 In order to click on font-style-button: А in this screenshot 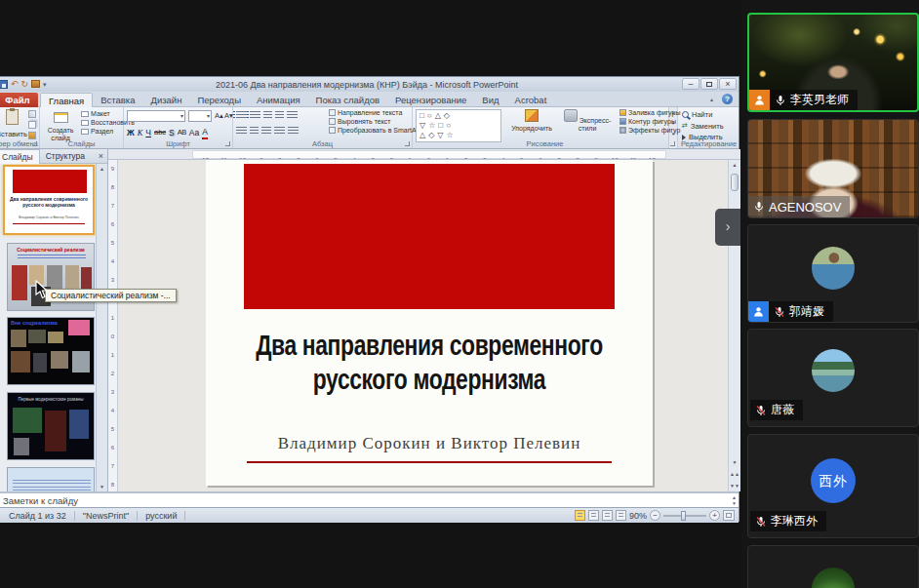, I will do `click(205, 133)`.